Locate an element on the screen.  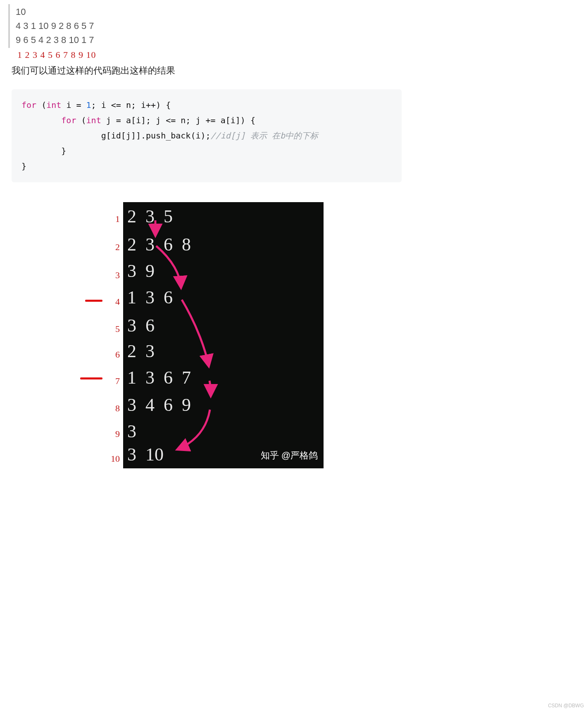
row-index-label: 1 is located at coordinates (114, 219).